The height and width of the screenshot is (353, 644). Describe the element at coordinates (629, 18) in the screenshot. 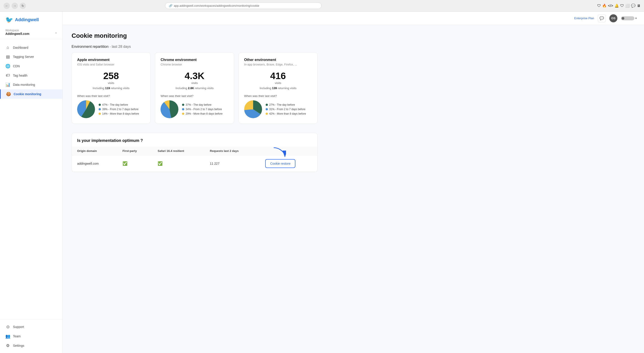

I see `header-toggle: ▾` at that location.